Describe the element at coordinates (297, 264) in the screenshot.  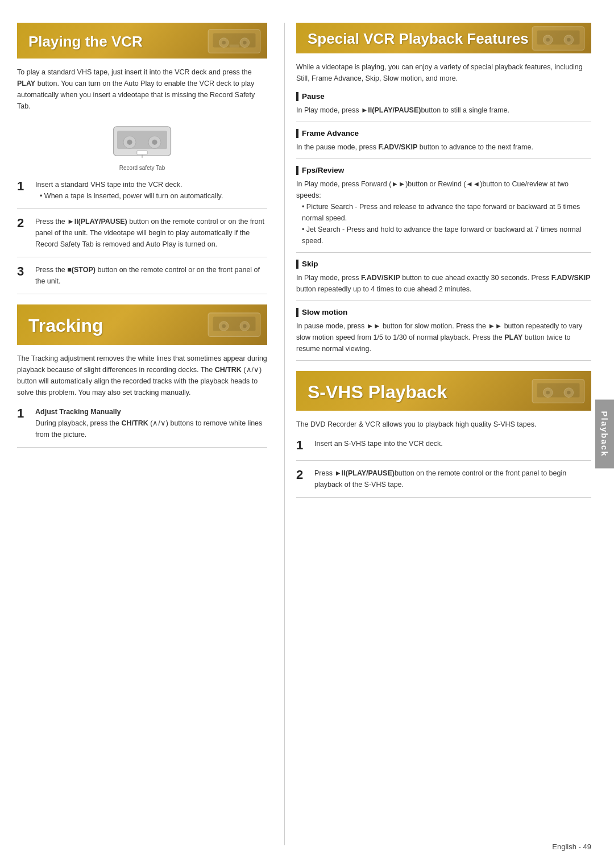
I see `feature-bar-skip` at that location.